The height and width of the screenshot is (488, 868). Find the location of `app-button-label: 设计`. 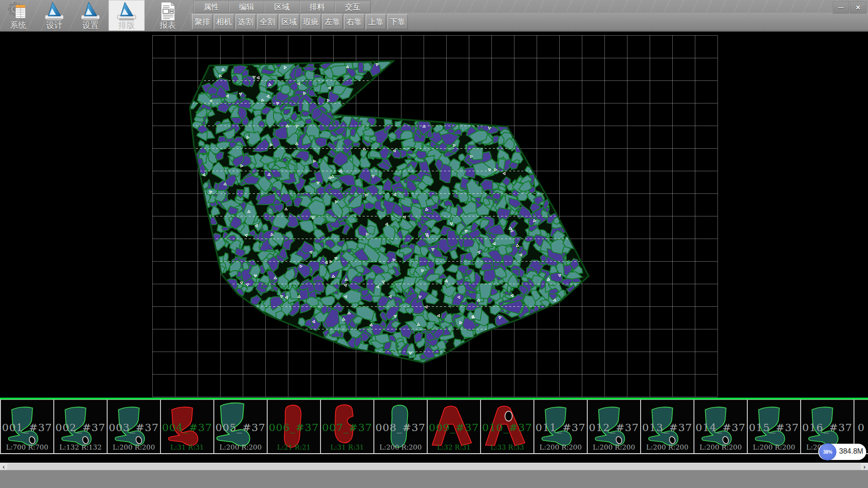

app-button-label: 设计 is located at coordinates (54, 25).